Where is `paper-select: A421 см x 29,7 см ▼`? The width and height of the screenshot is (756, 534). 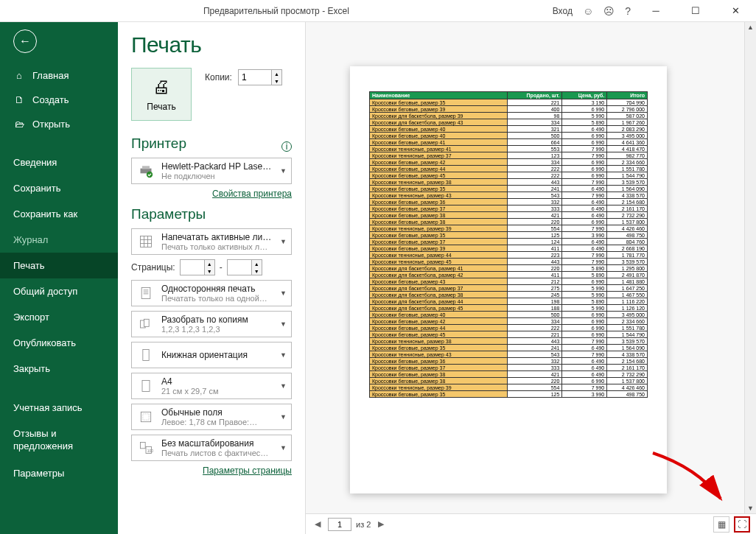
paper-select: A421 см x 29,7 см ▼ is located at coordinates (211, 386).